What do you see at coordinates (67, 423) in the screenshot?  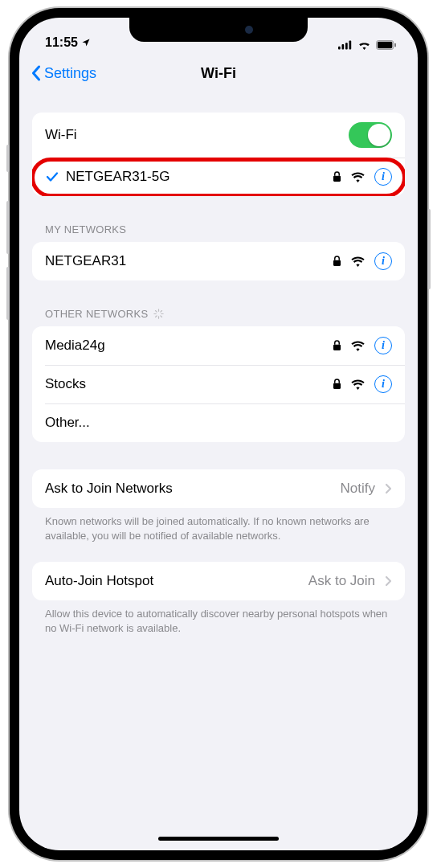 I see `other-label: Other...` at bounding box center [67, 423].